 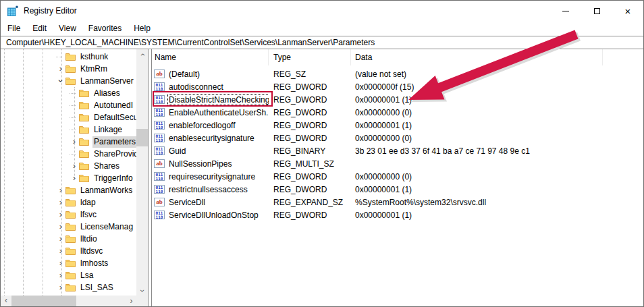 What do you see at coordinates (398, 151) in the screenshot?
I see `value-row: 011110GuidREG_BINARY3b 23 01 ee d3 37 6f…` at bounding box center [398, 151].